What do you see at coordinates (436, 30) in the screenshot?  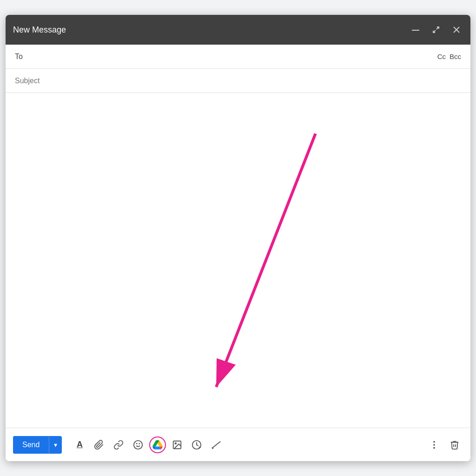 I see `header-actions` at bounding box center [436, 30].